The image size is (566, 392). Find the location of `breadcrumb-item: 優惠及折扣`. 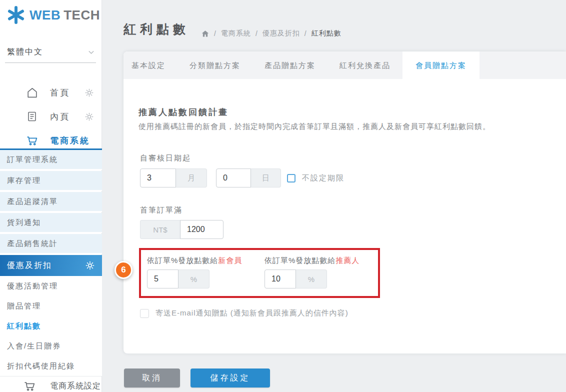

breadcrumb-item: 優惠及折扣 is located at coordinates (281, 34).